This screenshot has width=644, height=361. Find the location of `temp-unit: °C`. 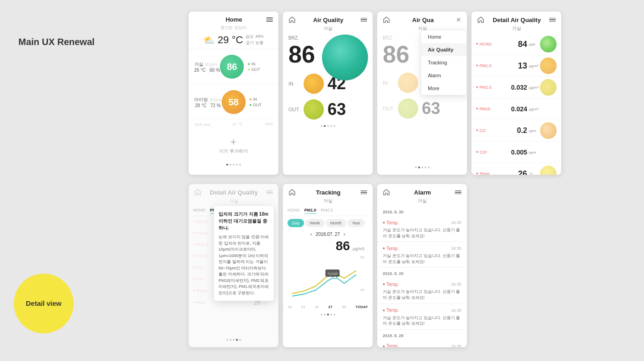

temp-unit: °C is located at coordinates (535, 174).